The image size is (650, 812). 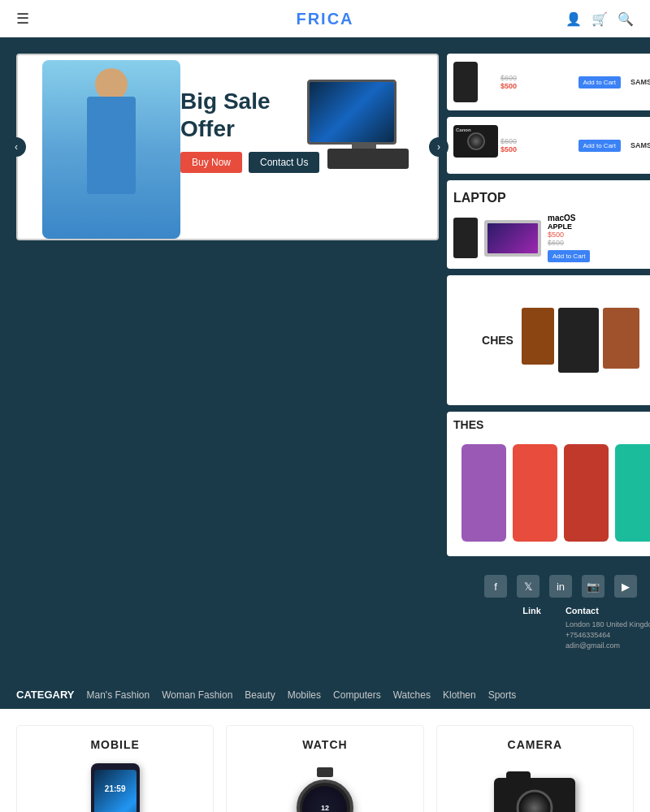 What do you see at coordinates (600, 19) in the screenshot?
I see `cart-icon: 🛒` at bounding box center [600, 19].